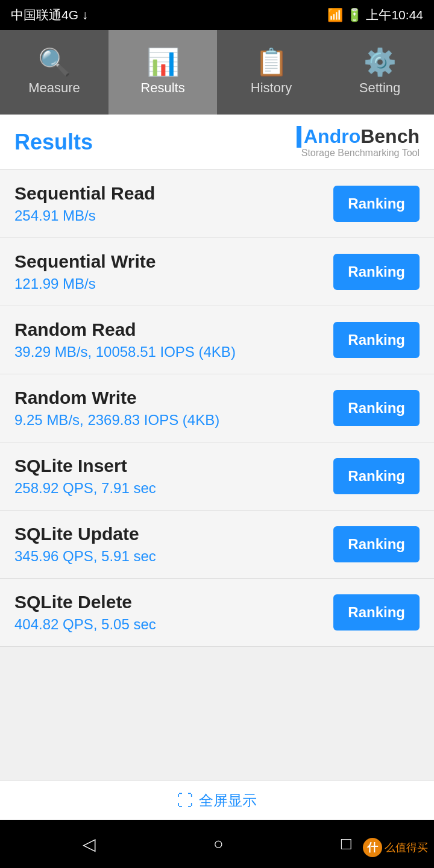 The image size is (434, 868). Describe the element at coordinates (217, 15) in the screenshot. I see `status-bar: 中国联通4G ↓ 📶 🔋 上午10:44` at that location.